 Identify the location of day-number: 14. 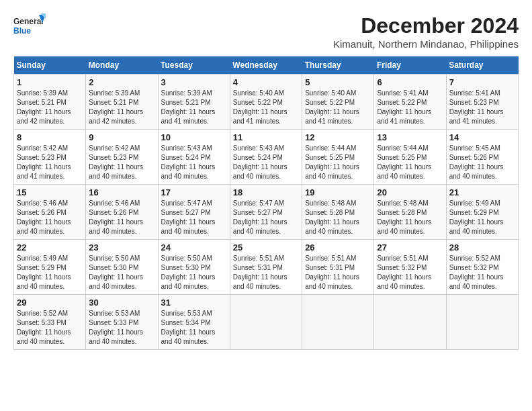
(482, 137).